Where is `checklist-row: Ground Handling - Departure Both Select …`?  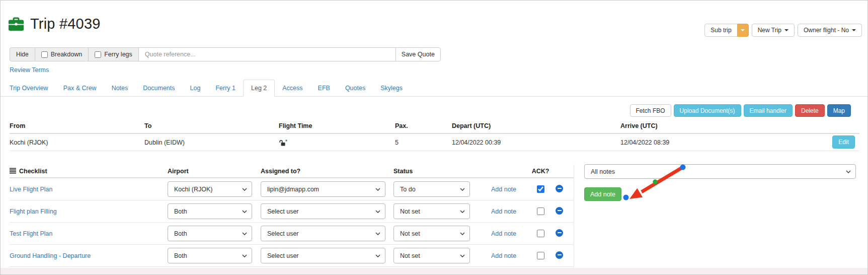
checklist-row: Ground Handling - Departure Both Select … is located at coordinates (292, 256).